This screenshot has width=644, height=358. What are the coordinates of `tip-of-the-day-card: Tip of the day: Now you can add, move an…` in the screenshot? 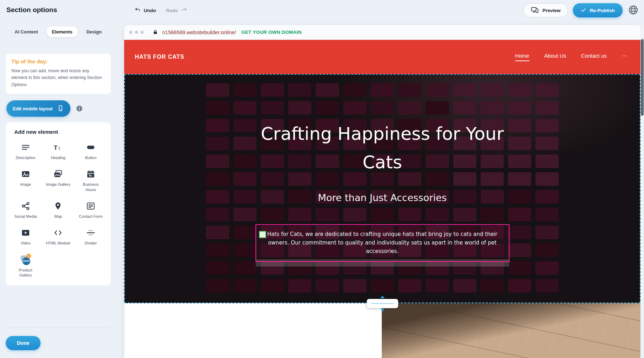 It's located at (58, 74).